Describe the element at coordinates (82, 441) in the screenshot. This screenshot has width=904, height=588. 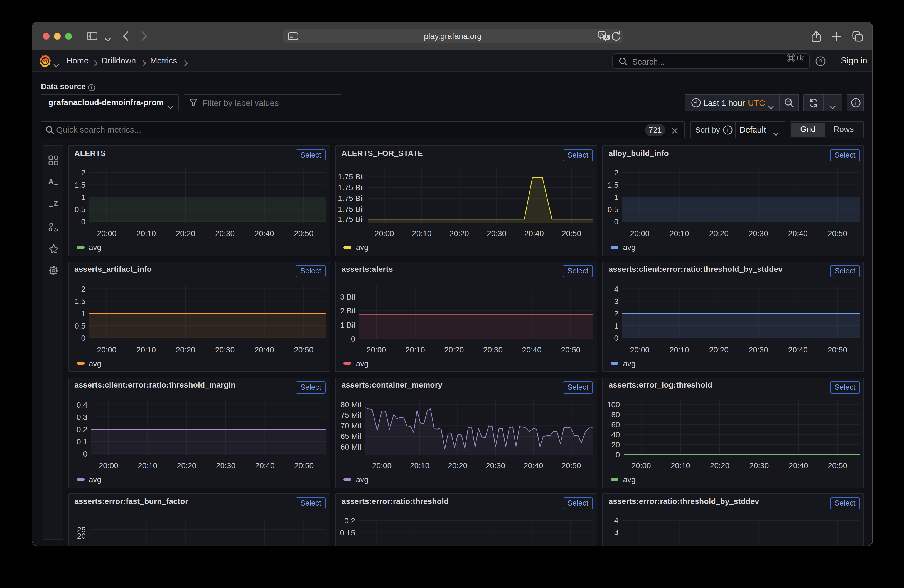
I see `svg-text: 0.1` at that location.